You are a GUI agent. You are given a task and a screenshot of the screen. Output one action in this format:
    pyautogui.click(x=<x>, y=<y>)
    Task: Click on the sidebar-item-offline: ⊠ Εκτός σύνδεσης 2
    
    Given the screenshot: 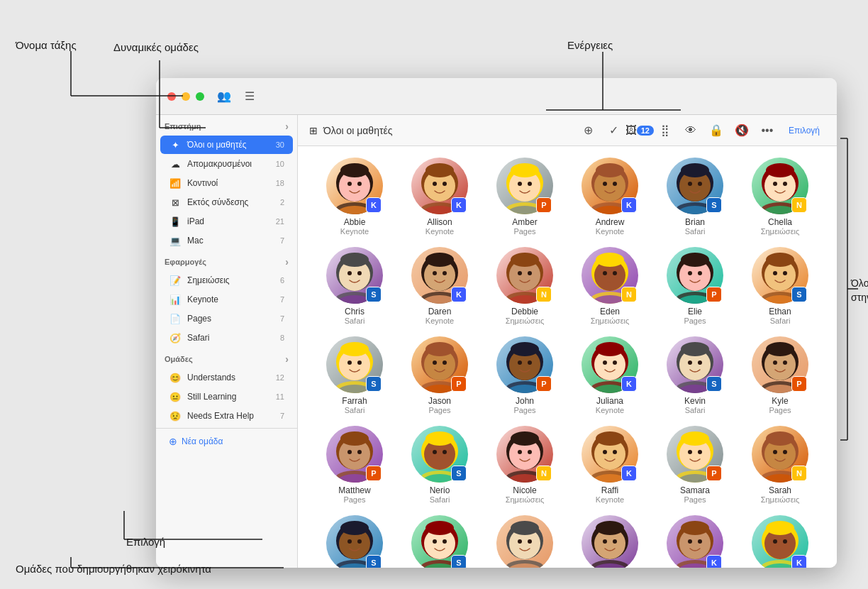 What is the action you would take?
    pyautogui.click(x=227, y=202)
    